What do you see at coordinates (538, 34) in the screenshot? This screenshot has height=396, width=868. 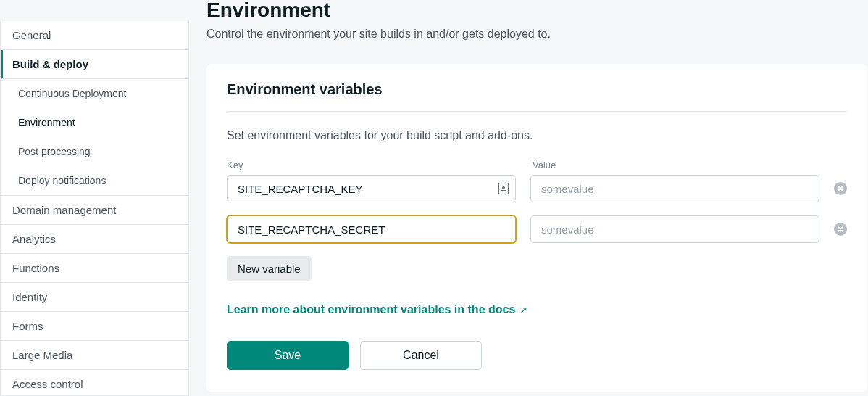 I see `page-subtitle: Control the environment your site builds…` at bounding box center [538, 34].